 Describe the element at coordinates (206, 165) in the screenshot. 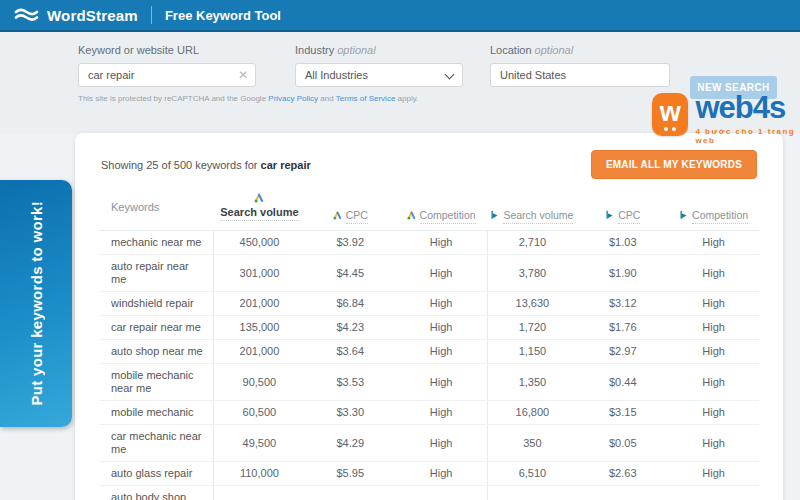

I see `results-summary: Showing 25 of 500 keywords for car repai…` at that location.